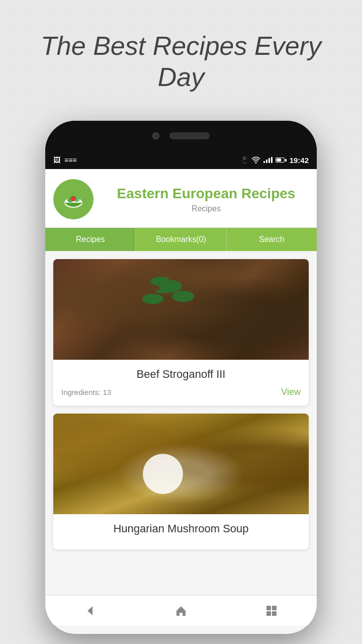 The width and height of the screenshot is (362, 644). Describe the element at coordinates (281, 160) in the screenshot. I see `battery-icon` at that location.